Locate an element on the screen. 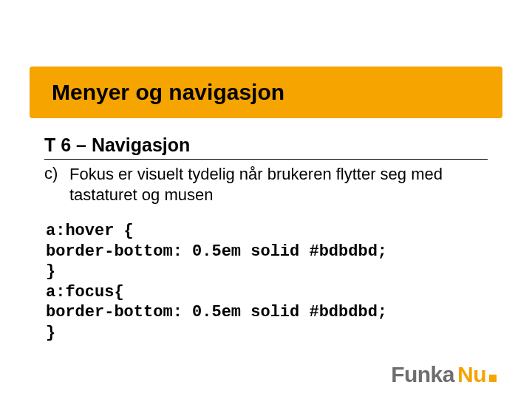 This screenshot has width=532, height=399. logo-dot-icon is located at coordinates (493, 378).